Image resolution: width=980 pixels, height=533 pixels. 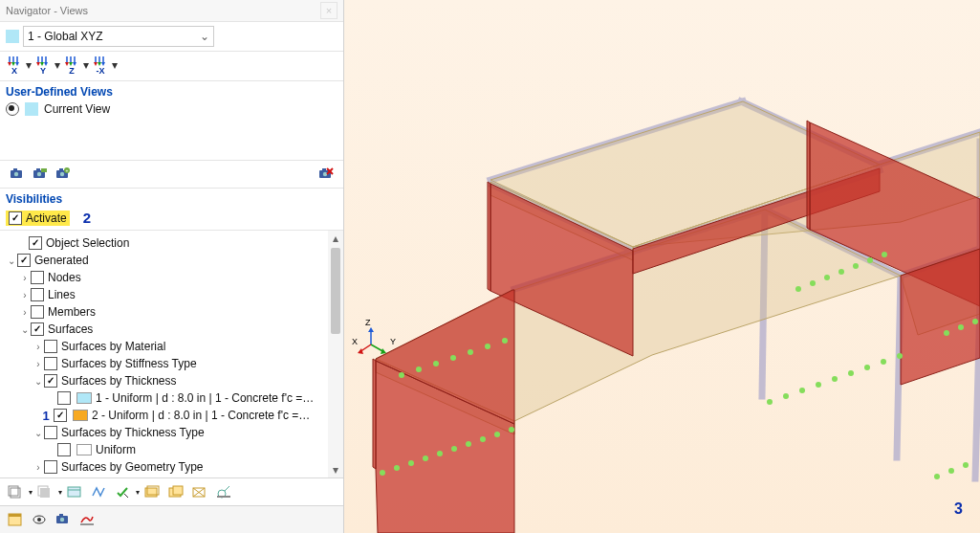 I want to click on tree-item-members: › Members, so click(x=164, y=312).